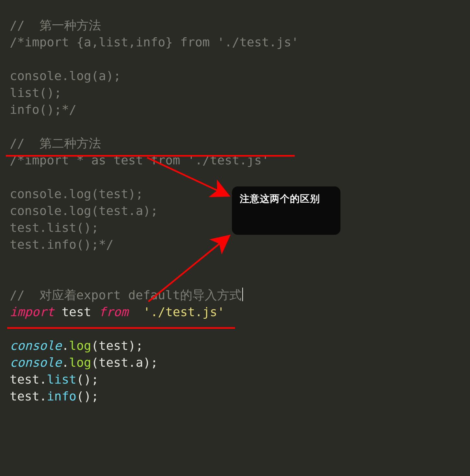 This screenshot has height=476, width=470. What do you see at coordinates (55, 25) in the screenshot?
I see `code-line: // 第一种方法` at bounding box center [55, 25].